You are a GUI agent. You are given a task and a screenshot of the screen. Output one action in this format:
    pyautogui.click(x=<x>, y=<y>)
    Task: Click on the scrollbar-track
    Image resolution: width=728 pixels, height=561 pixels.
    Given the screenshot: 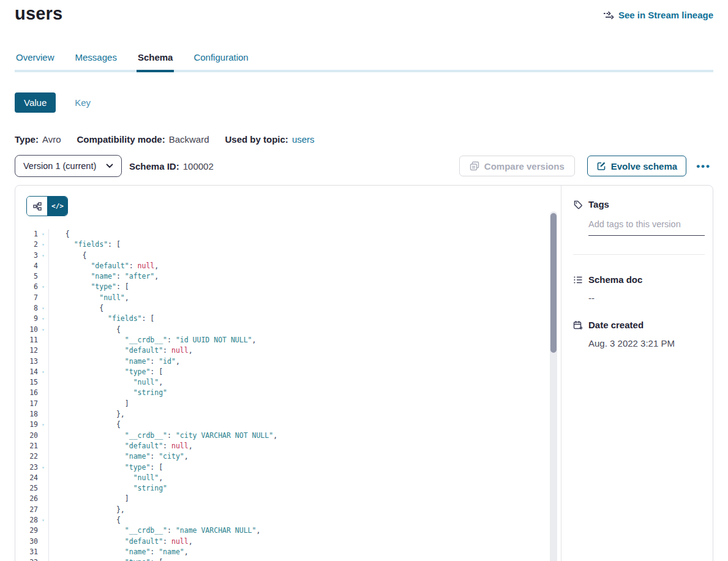 What is the action you would take?
    pyautogui.click(x=554, y=386)
    